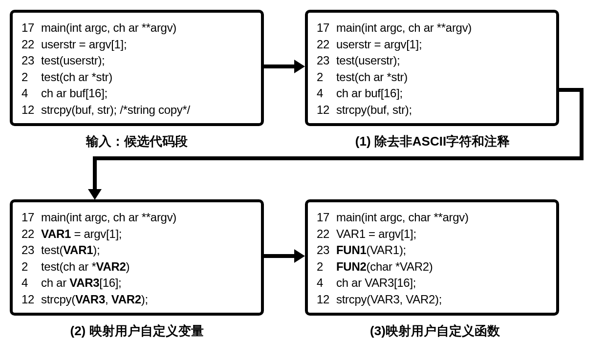 The width and height of the screenshot is (606, 364). I want to click on code-line: 23test(VAR1);, so click(137, 250).